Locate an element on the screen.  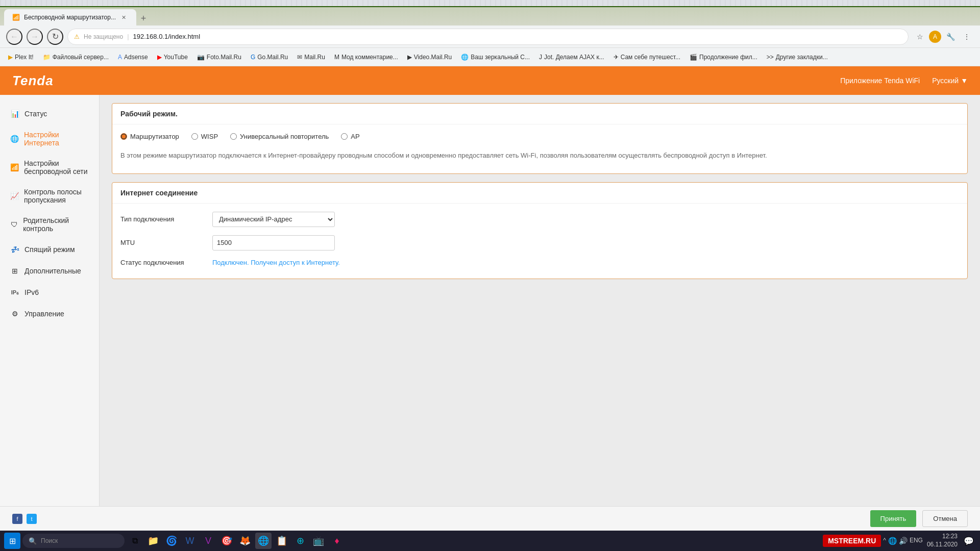
profile-icon: A is located at coordinates (935, 37).